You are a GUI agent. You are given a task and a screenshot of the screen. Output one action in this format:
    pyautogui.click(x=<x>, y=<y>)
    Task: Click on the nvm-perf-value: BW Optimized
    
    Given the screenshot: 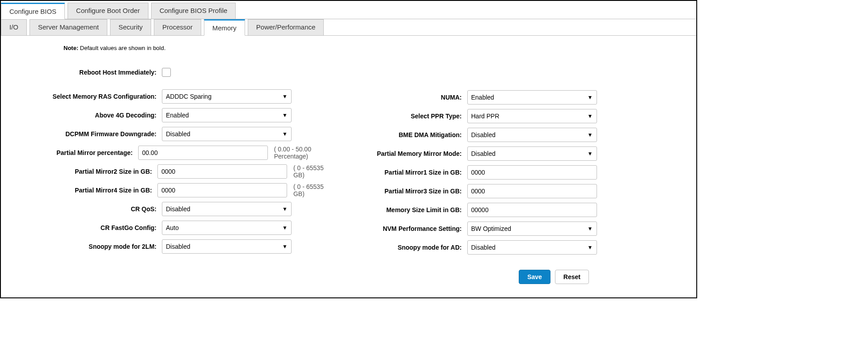 What is the action you would take?
    pyautogui.click(x=491, y=229)
    